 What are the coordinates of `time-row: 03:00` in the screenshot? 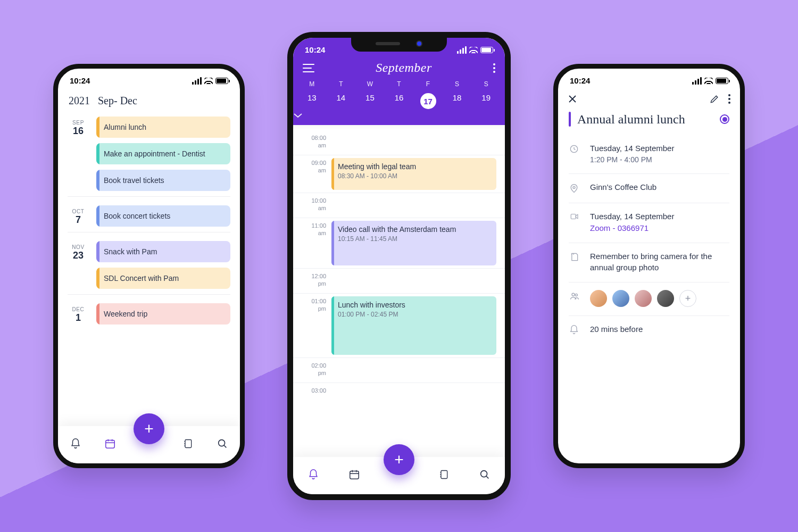 It's located at (399, 395).